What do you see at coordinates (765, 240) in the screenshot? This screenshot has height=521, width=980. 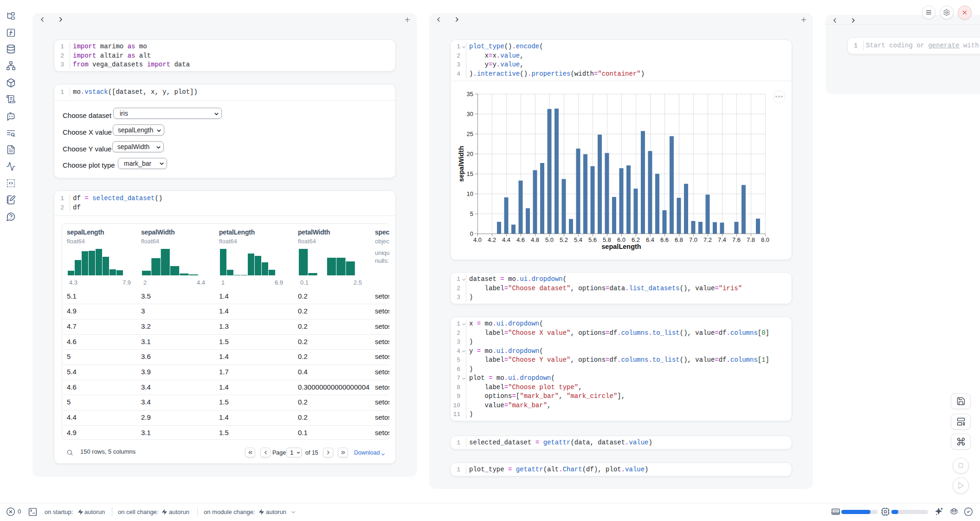 I see `svg-text: 8.0` at bounding box center [765, 240].